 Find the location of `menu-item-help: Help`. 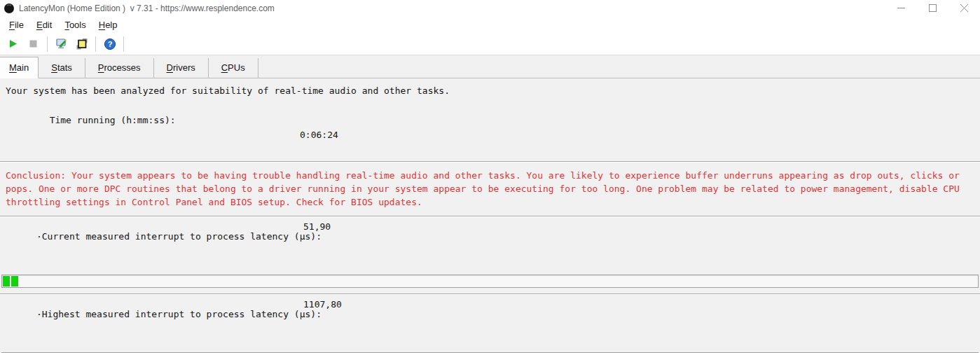

menu-item-help: Help is located at coordinates (108, 25).